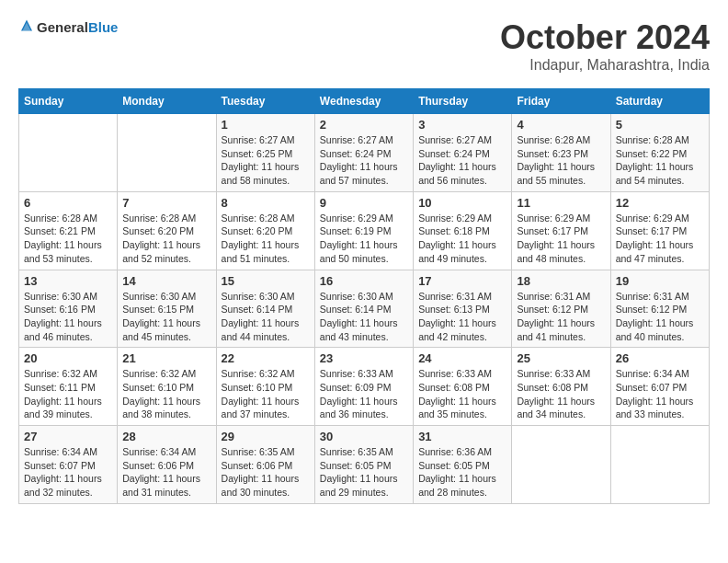 The height and width of the screenshot is (563, 728). What do you see at coordinates (265, 386) in the screenshot?
I see `calendar-cell: 22Sunrise: 6:32 AM Sunset: 6:10 PM Dayli…` at bounding box center [265, 386].